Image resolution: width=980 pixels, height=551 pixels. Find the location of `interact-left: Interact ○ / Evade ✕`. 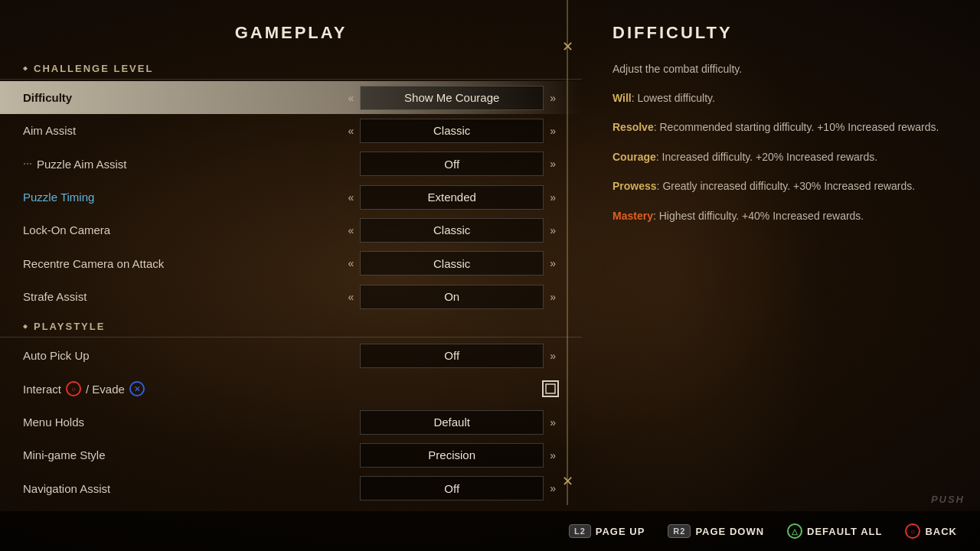

interact-left: Interact ○ / Evade ✕ is located at coordinates (84, 389).